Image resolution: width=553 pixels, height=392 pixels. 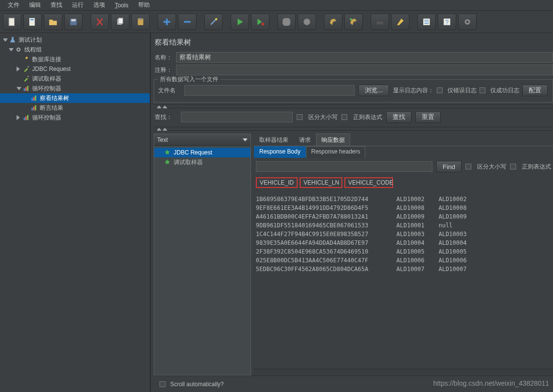 What do you see at coordinates (536, 167) in the screenshot?
I see `find-regex-label: 正则表达式` at bounding box center [536, 167].